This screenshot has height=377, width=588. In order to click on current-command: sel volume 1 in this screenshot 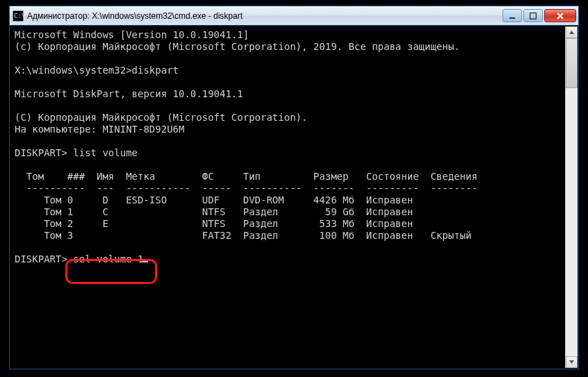, I will do `click(108, 259)`.